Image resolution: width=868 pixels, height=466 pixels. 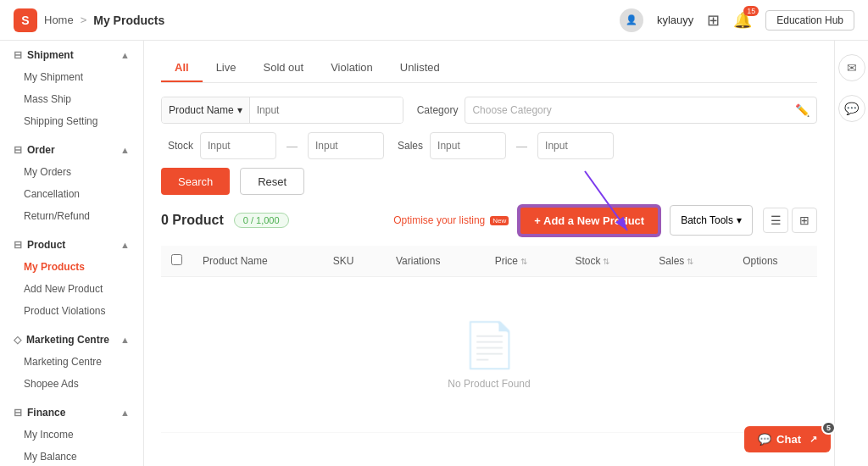 I want to click on chevron-up-icon-order: ▲, so click(x=125, y=150).